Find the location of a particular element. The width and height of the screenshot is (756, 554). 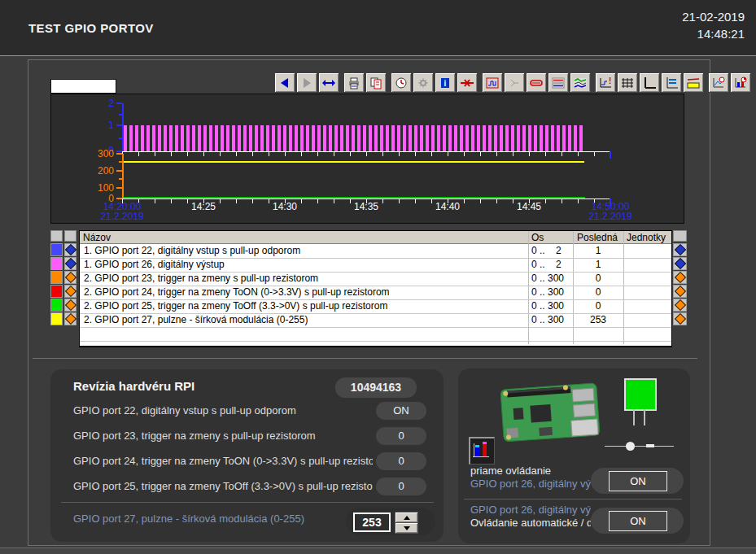

gpio-control-panel: priame ovládanie GPIO port 26, digitálny… is located at coordinates (575, 456).